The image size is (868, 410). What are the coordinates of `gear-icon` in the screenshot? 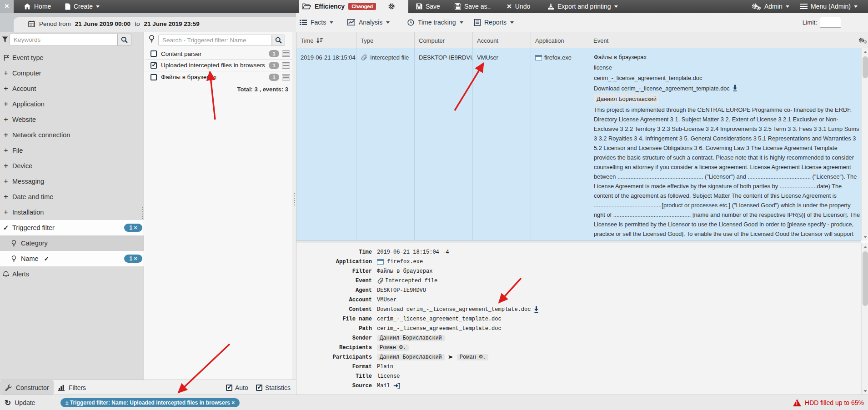 It's located at (391, 6).